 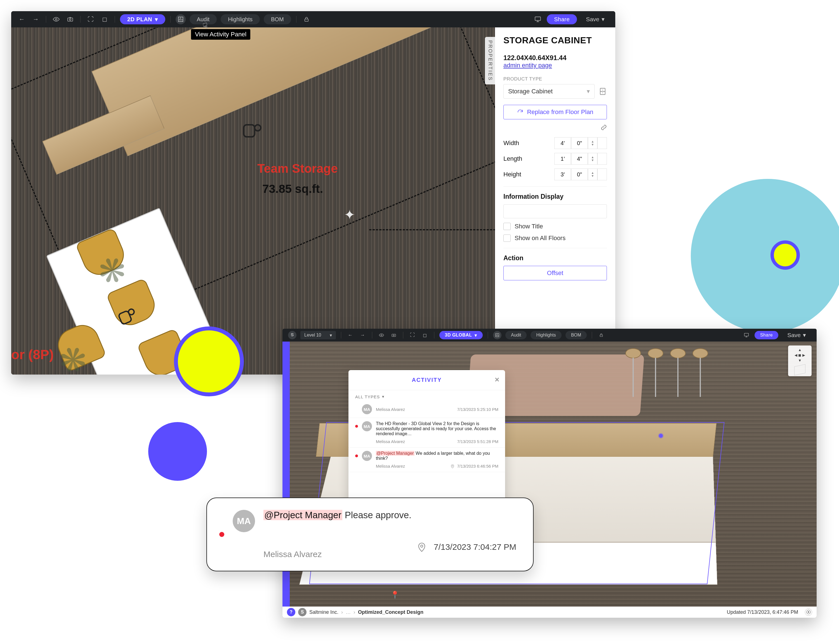 What do you see at coordinates (555, 258) in the screenshot?
I see `action-title: Action` at bounding box center [555, 258].